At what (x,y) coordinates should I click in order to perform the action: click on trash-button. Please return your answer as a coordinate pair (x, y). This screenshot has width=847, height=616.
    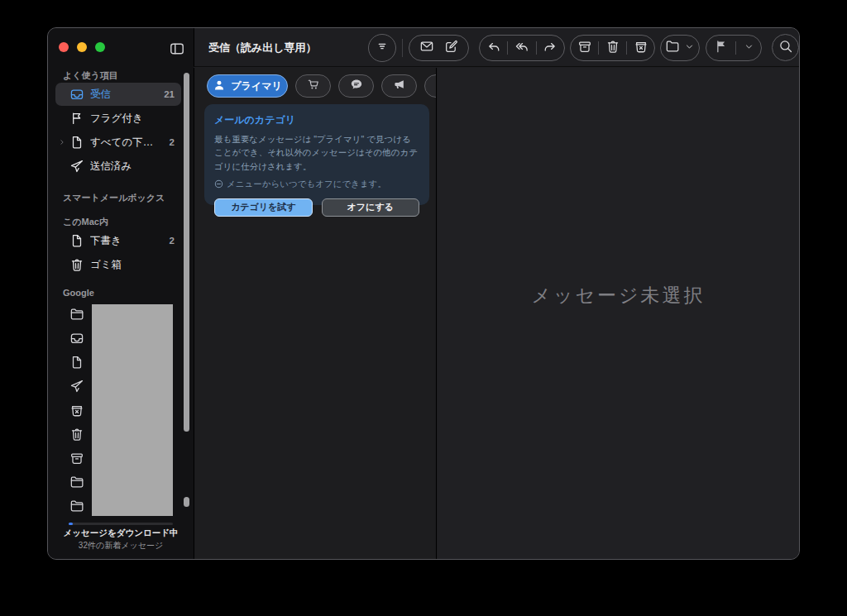
    Looking at the image, I should click on (613, 48).